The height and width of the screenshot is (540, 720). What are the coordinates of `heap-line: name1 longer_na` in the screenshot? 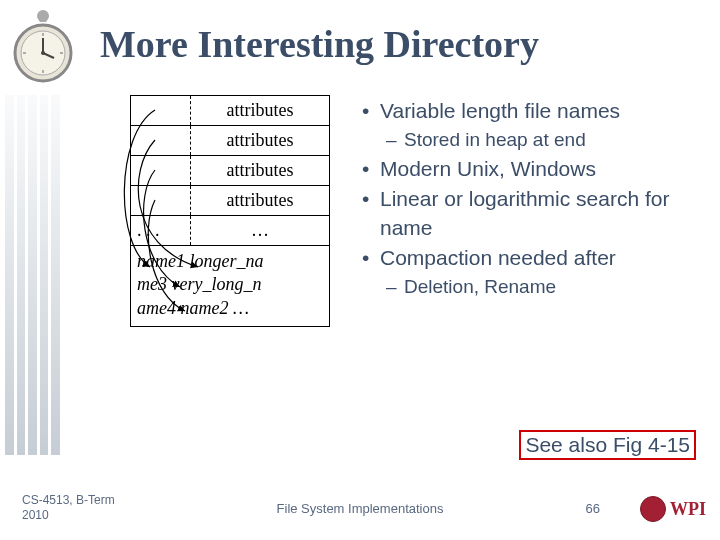 It's located at (200, 261).